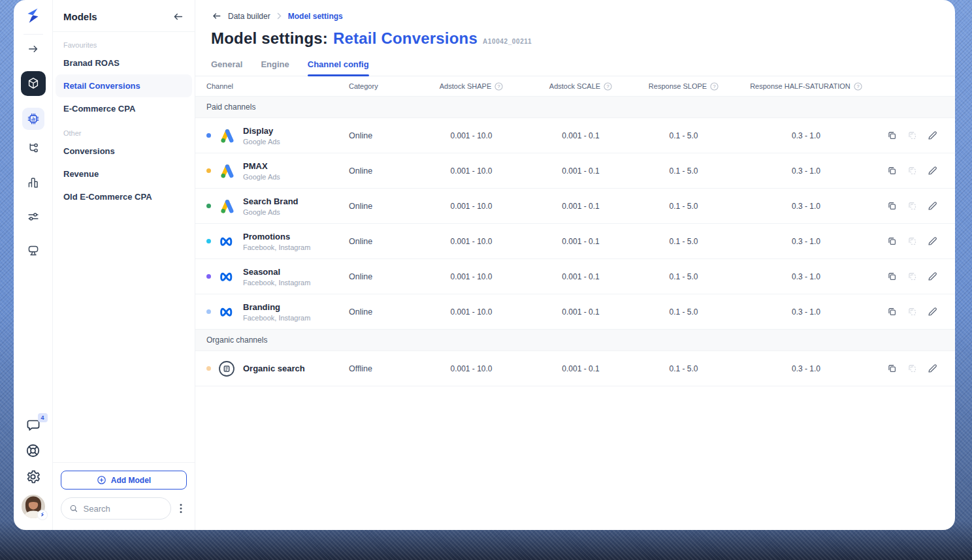 This screenshot has height=560, width=972. I want to click on column-header: Category, so click(378, 86).